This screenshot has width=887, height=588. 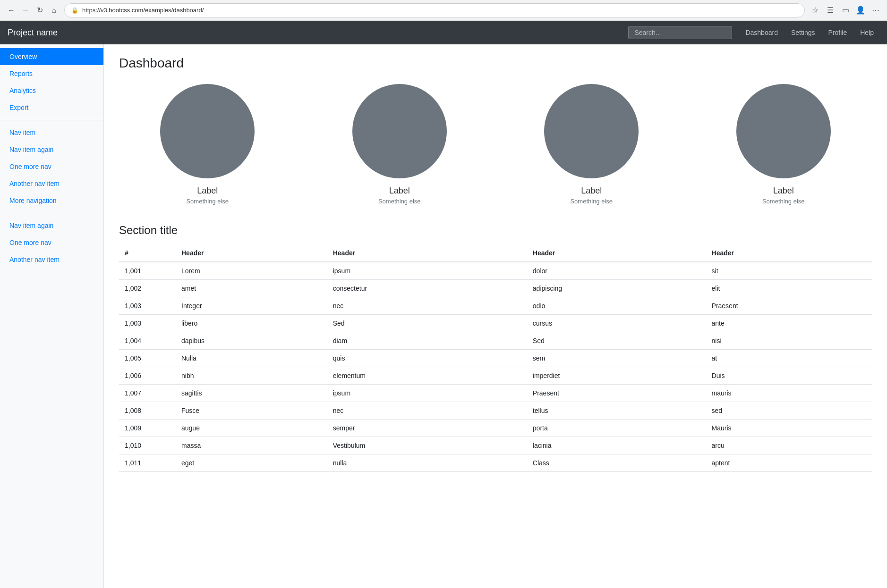 I want to click on card-label-0: Label, so click(x=207, y=191).